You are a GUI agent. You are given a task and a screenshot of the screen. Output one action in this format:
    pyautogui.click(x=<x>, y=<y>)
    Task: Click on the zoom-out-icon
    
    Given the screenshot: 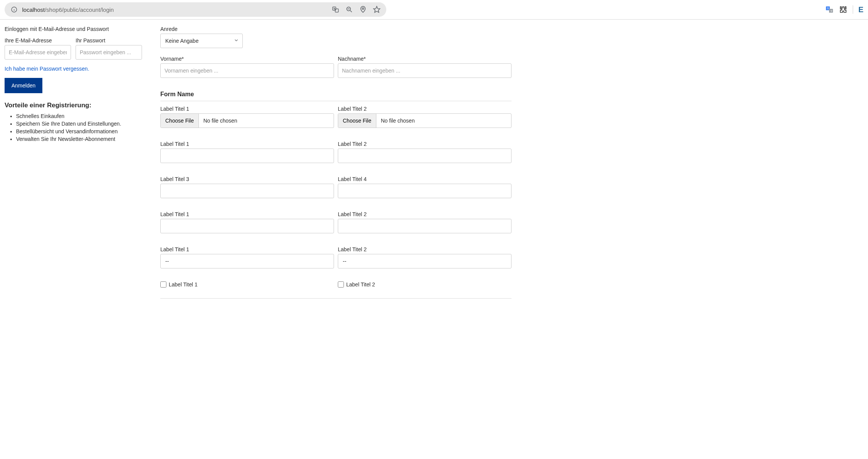 What is the action you would take?
    pyautogui.click(x=349, y=10)
    